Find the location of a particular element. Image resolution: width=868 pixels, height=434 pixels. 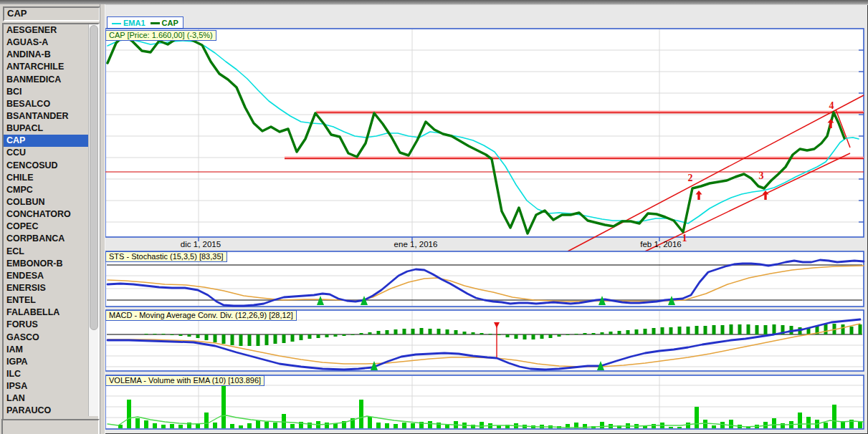

list-item: IAM is located at coordinates (51, 349).